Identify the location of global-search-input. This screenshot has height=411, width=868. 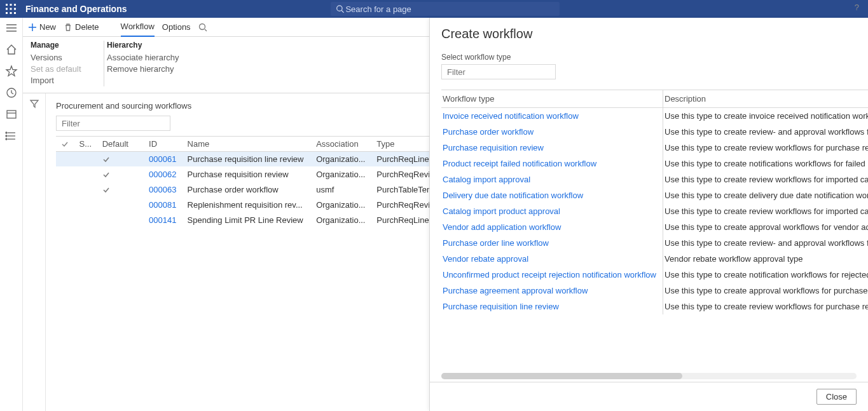
(449, 9).